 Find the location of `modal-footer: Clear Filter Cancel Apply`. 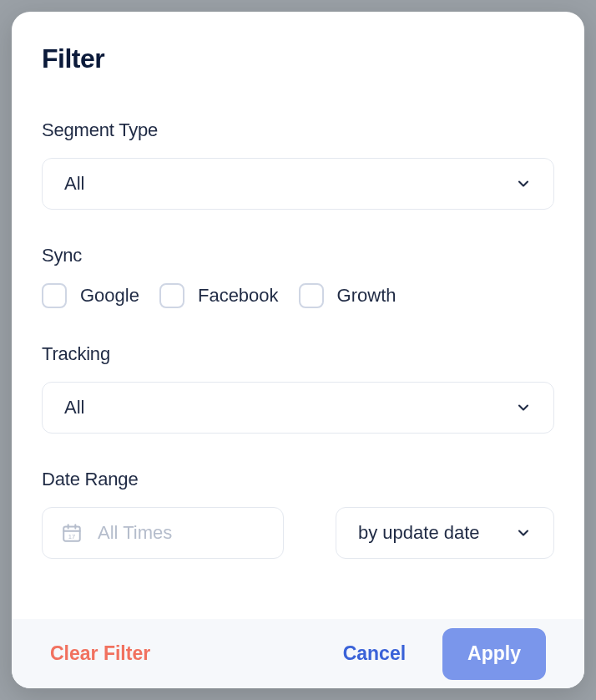

modal-footer: Clear Filter Cancel Apply is located at coordinates (298, 653).